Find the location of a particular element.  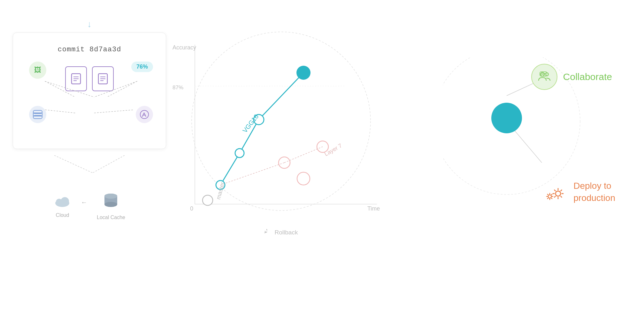

image-icon-node: 🖼 is located at coordinates (38, 70).